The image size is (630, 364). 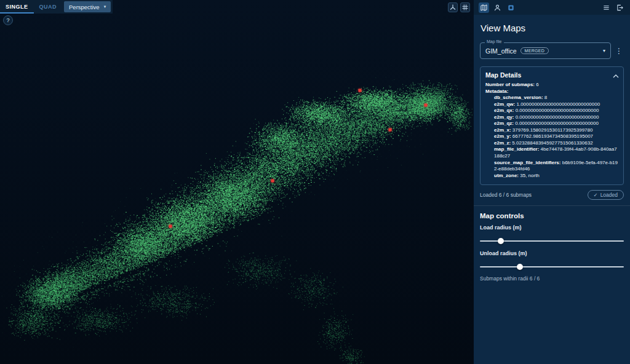 I want to click on chevron-up-icon, so click(x=616, y=76).